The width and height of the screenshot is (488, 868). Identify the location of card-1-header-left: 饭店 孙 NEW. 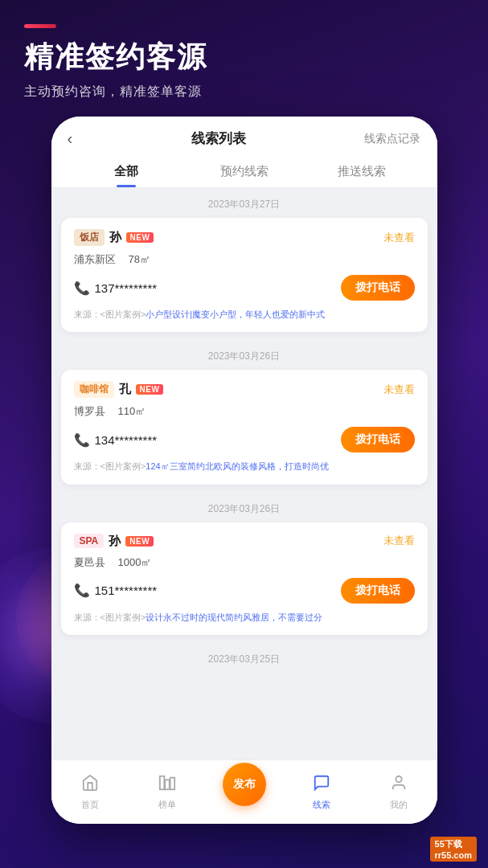
(114, 238).